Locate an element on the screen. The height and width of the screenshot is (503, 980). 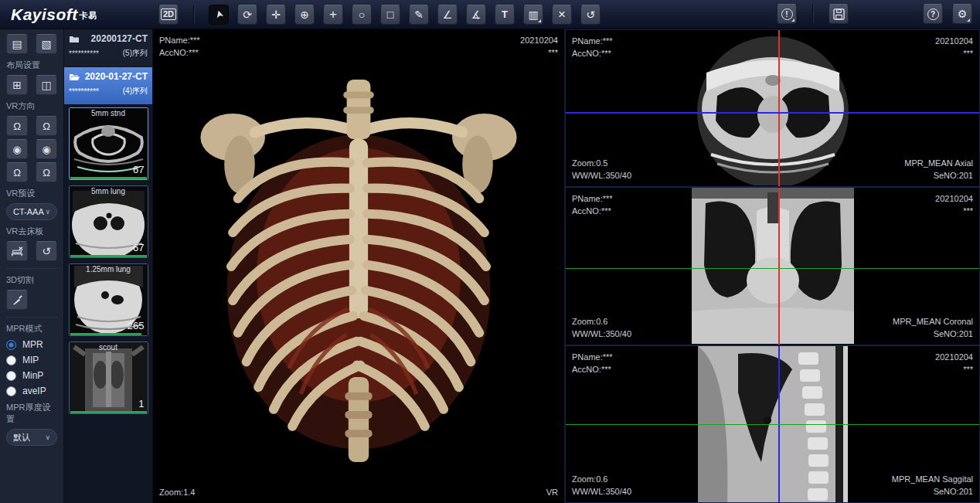
axial-study-date: 20210204 is located at coordinates (954, 41).